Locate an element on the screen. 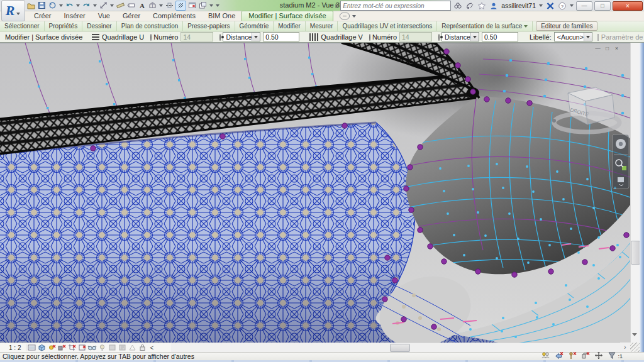 The width and height of the screenshot is (644, 362). panel-mesurer: Mesurer is located at coordinates (322, 26).